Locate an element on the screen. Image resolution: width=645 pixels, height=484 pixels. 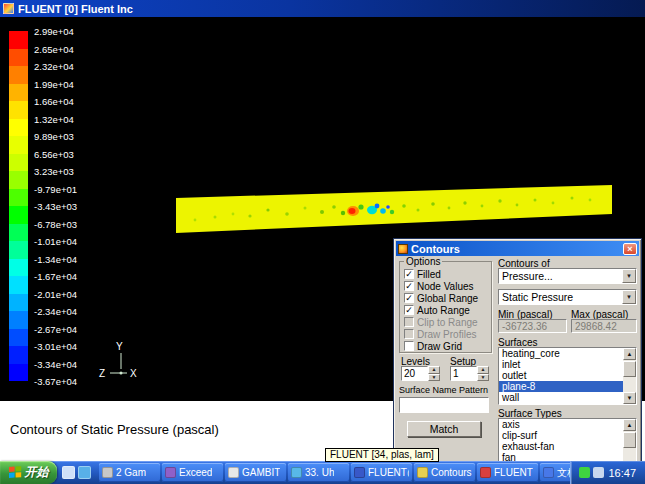
window-titlebar: FLUENT [0] Fluent Inc is located at coordinates (322, 8).